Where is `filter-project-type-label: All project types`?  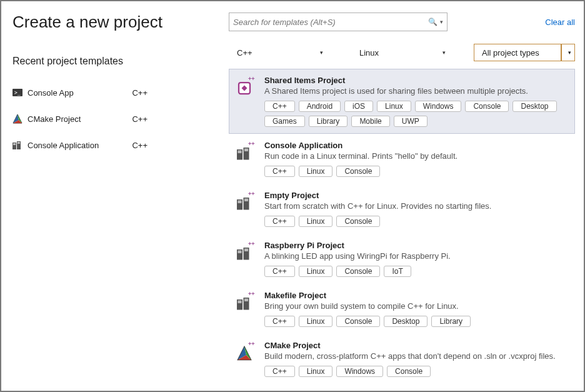
filter-project-type-label: All project types is located at coordinates (511, 53).